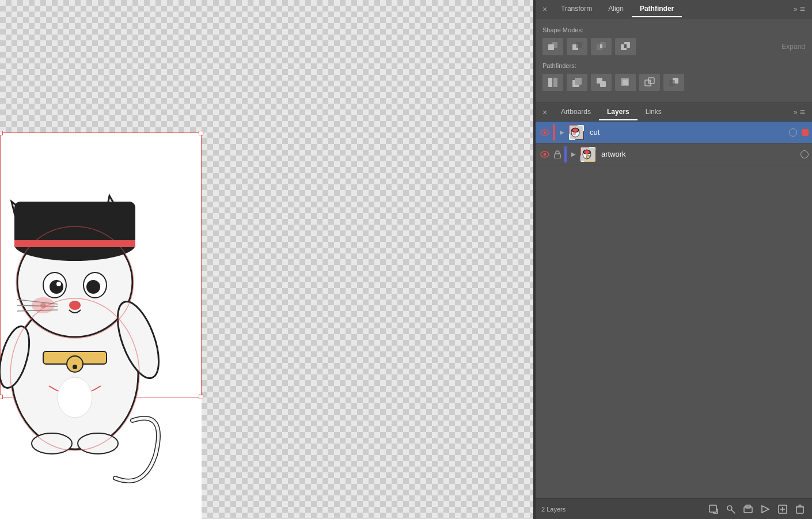  What do you see at coordinates (674, 112) in the screenshot?
I see `layers-panel-header: × Artboards Layers Links » ≡` at bounding box center [674, 112].